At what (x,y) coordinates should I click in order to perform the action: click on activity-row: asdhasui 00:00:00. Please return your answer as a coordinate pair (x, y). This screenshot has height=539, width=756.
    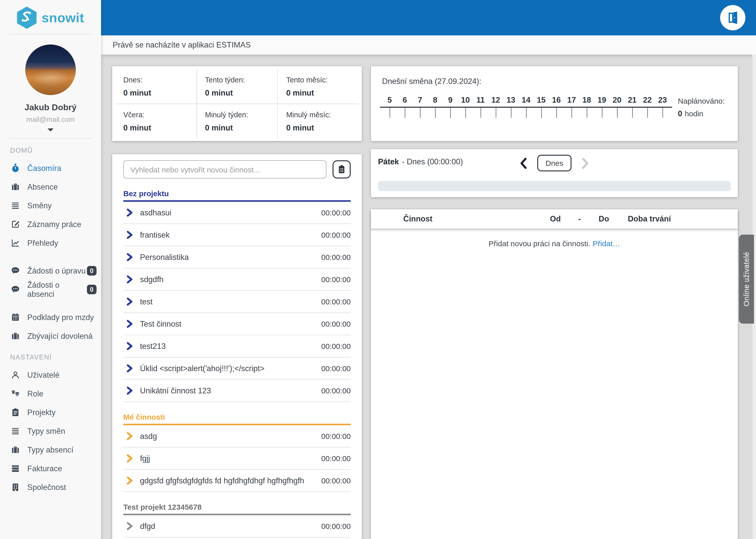
    Looking at the image, I should click on (237, 213).